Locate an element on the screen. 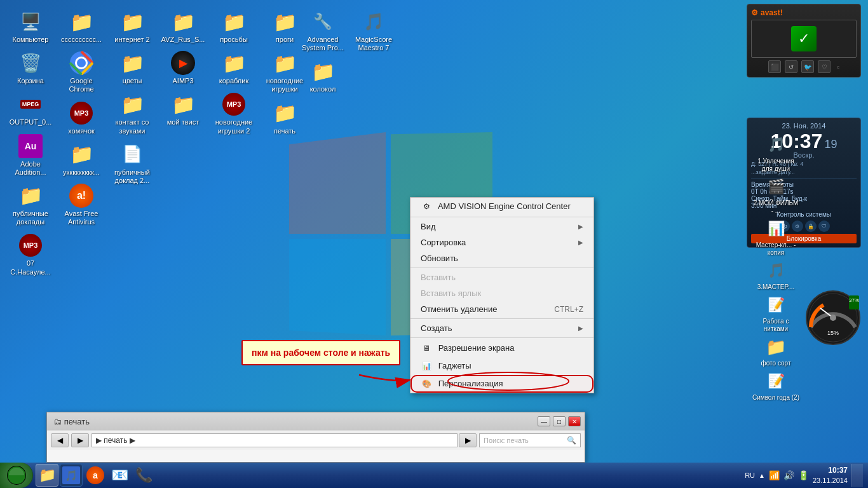 This screenshot has height=488, width=868. right-file-word: 📝 Работа с нитками is located at coordinates (776, 313).